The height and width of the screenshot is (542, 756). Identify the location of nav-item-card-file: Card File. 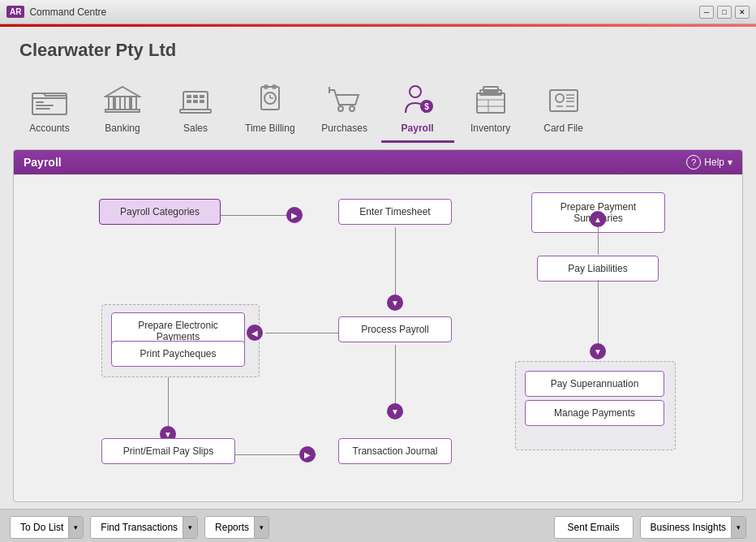
(564, 107).